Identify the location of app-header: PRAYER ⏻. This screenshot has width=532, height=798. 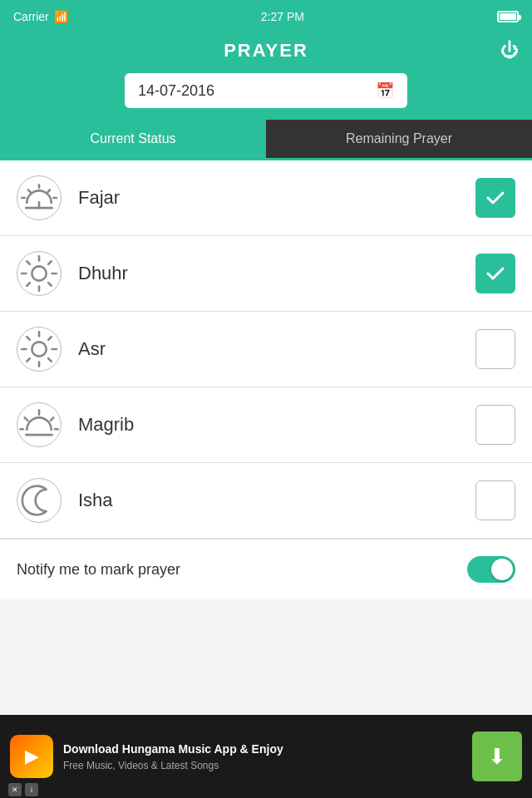
(266, 53).